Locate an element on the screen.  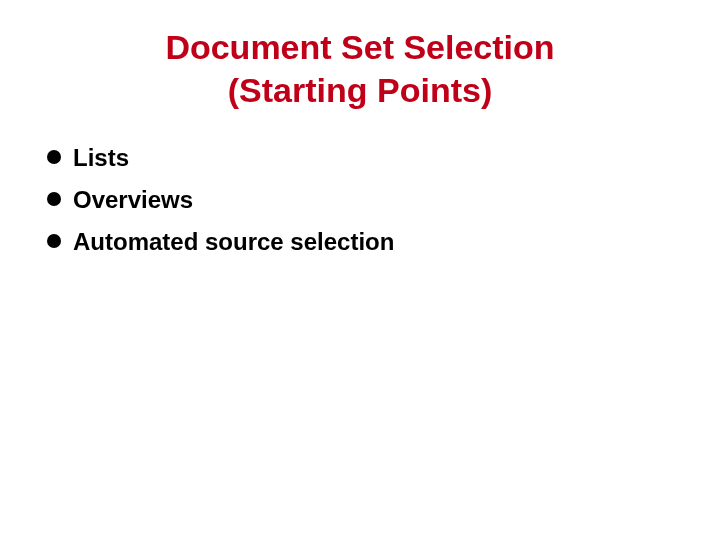
bullet-text: Overviews is located at coordinates (133, 200).